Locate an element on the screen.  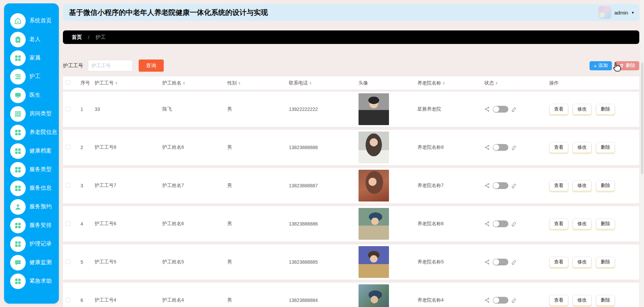
sidebar-item-房间类型: 房间类型 is located at coordinates (31, 114).